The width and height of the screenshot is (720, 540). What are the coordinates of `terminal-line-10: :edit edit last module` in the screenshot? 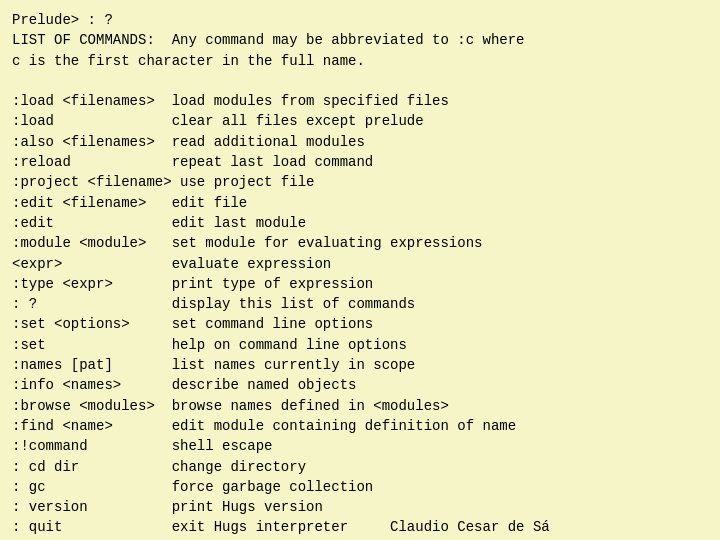 It's located at (360, 223).